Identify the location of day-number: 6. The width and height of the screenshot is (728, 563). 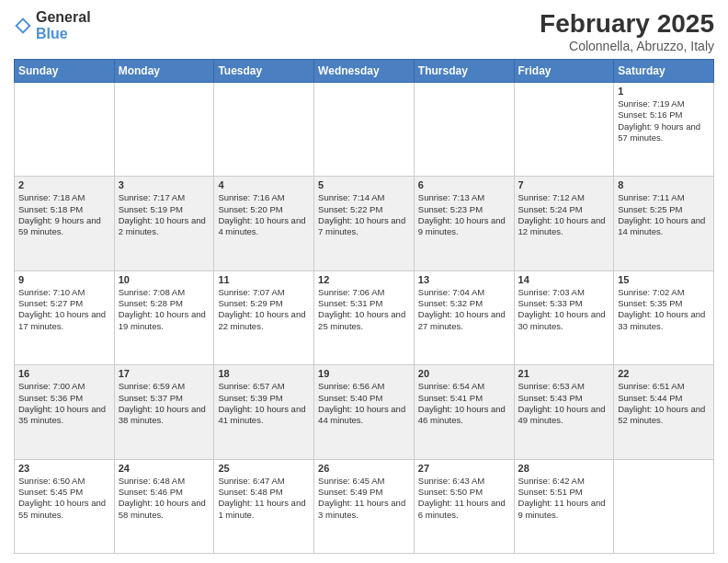
(464, 185).